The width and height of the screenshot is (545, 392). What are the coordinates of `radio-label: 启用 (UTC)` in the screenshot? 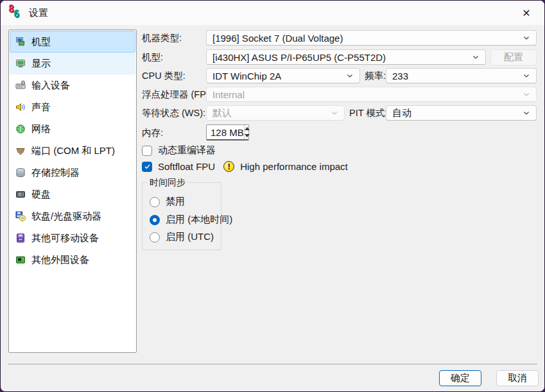 It's located at (190, 237).